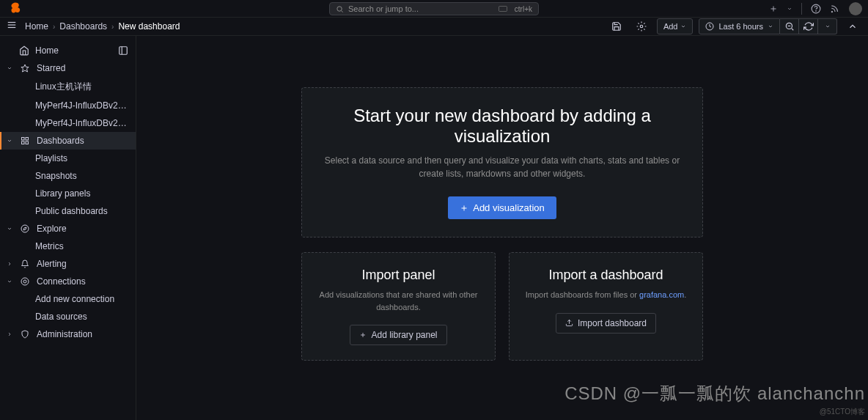 The width and height of the screenshot is (868, 420). Describe the element at coordinates (606, 276) in the screenshot. I see `import-dashboard-title: Import a dashboard` at that location.